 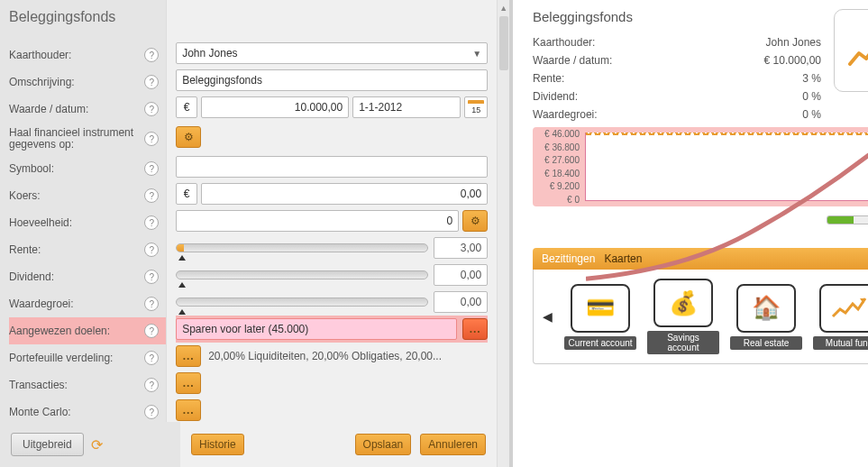 I want to click on refresh-icon: ⟳, so click(x=97, y=445).